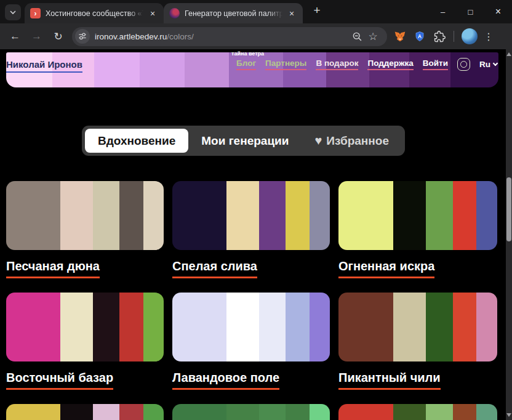 The width and height of the screenshot is (512, 420). I want to click on view-tab-label: Вдохновение, so click(137, 141).